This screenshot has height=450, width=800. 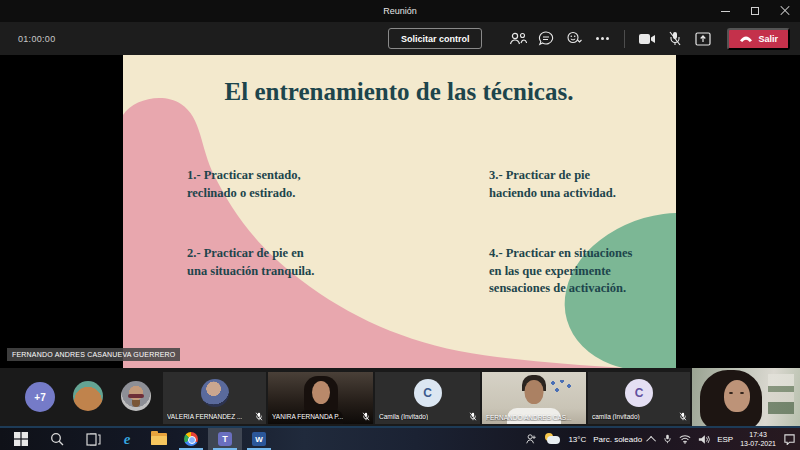 I want to click on windows-taskbar: e T W 13°C Parc. soleado ESP, so click(x=400, y=438).